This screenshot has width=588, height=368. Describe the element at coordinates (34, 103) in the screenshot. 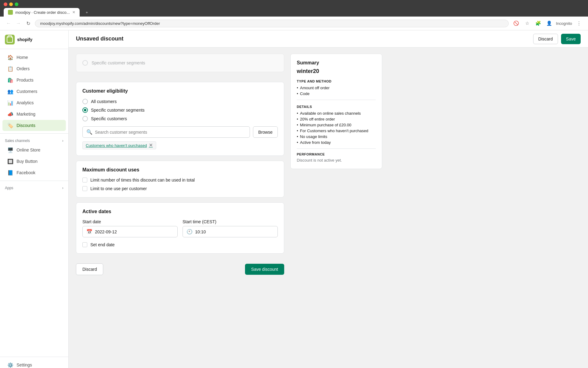

I see `sidebar-item-analytics: 📊 Analytics` at that location.